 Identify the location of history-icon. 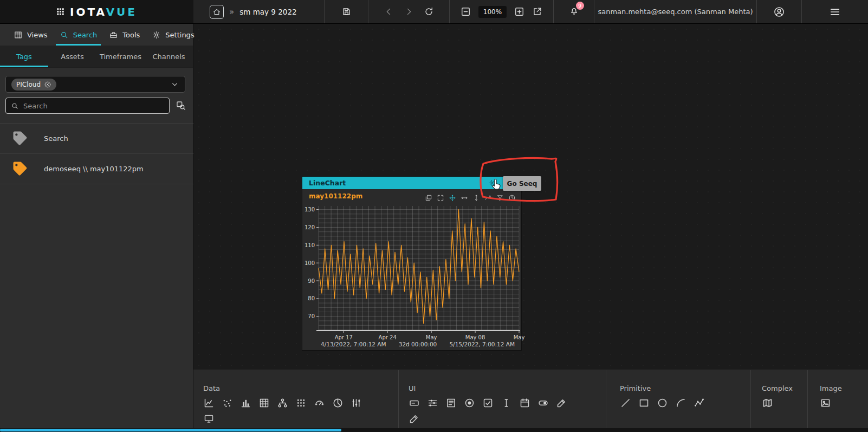
(512, 198).